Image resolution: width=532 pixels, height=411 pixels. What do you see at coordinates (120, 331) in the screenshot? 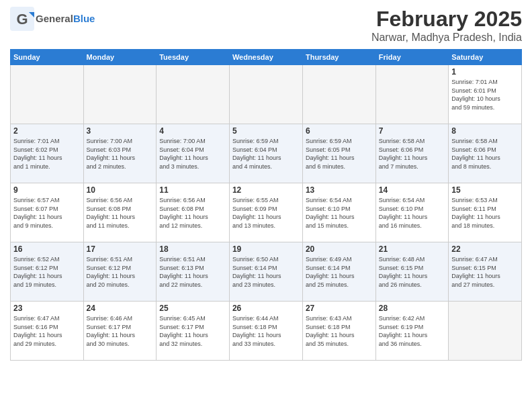
I see `table-row: 24Sunrise: 6:46 AM Sunset: 6:17 PM Dayli…` at bounding box center [120, 331].